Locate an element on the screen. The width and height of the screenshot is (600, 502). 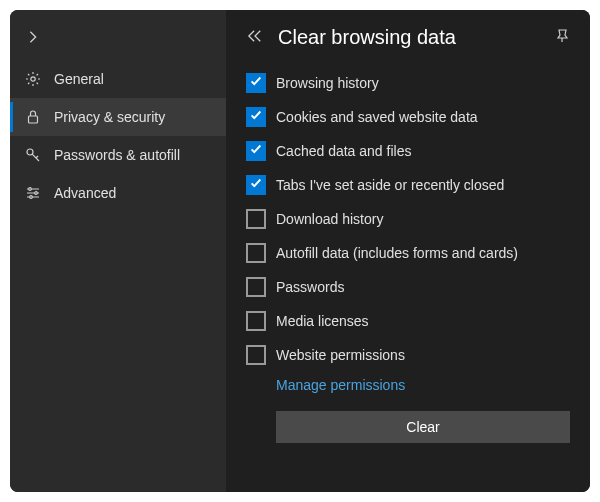
checkbox-cached-data: Cached data and files is located at coordinates (408, 151).